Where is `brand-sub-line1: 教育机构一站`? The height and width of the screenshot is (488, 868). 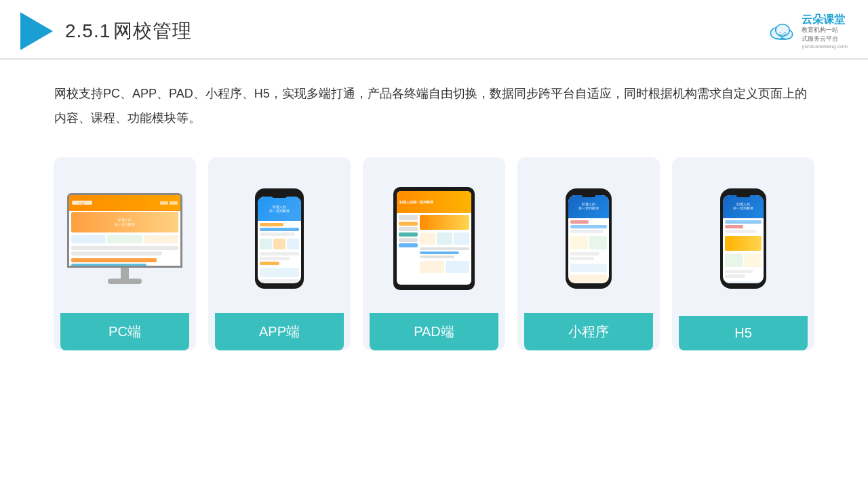
brand-sub-line1: 教育机构一站 is located at coordinates (820, 30).